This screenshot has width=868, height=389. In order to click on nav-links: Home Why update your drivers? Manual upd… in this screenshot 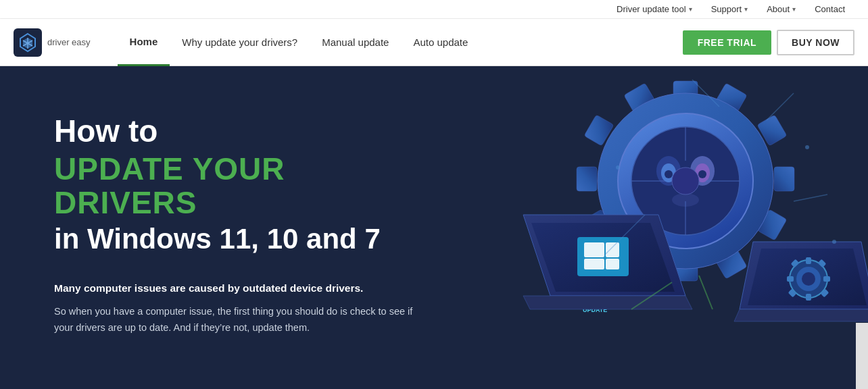, I will do `click(400, 43)`.